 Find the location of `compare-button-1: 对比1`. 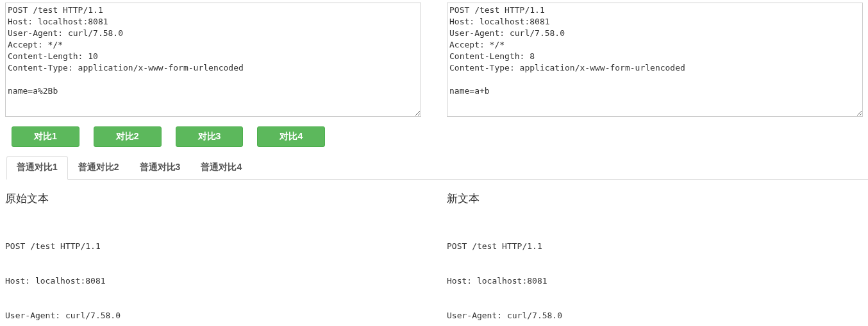

compare-button-1: 对比1 is located at coordinates (46, 137).